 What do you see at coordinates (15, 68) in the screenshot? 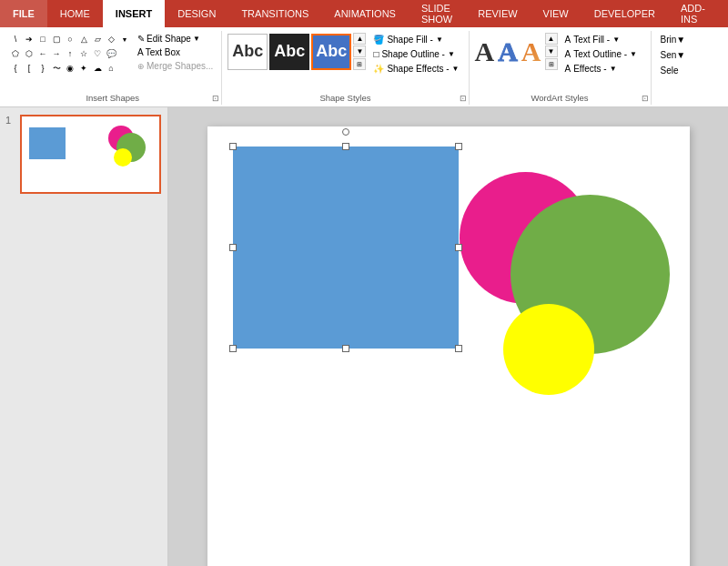
I see `brace-icon: {` at bounding box center [15, 68].